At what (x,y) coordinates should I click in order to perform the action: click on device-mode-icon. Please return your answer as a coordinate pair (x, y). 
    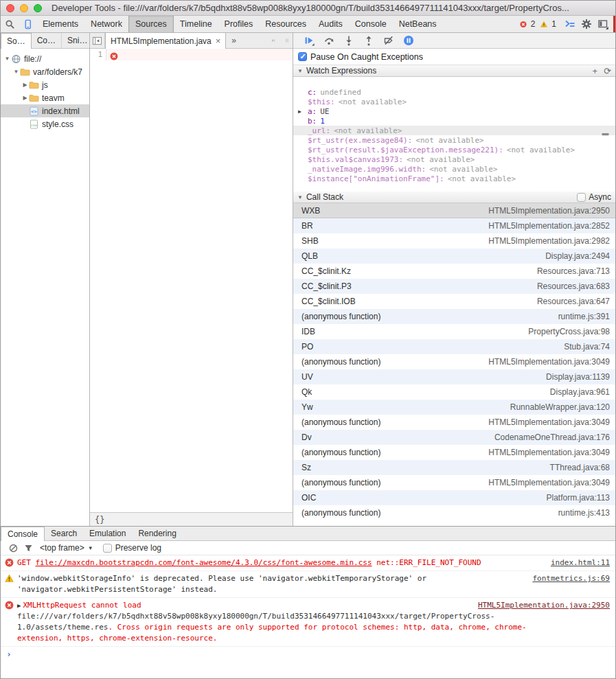
    Looking at the image, I should click on (27, 24).